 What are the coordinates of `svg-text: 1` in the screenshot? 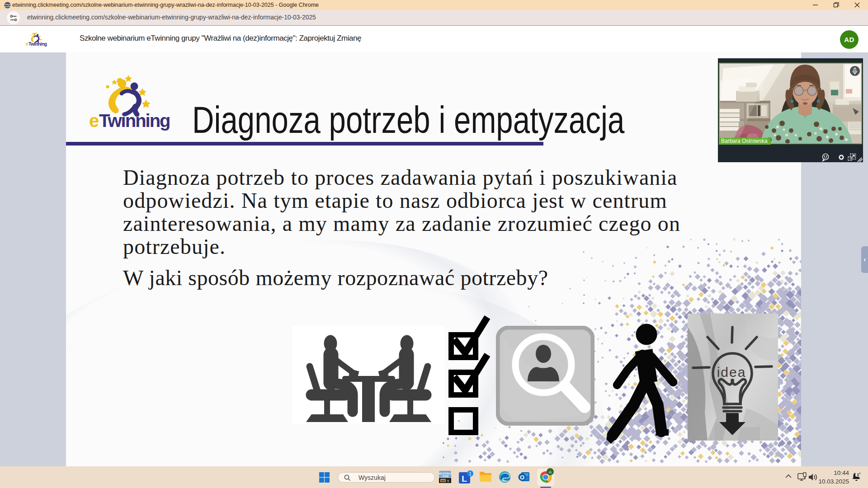 It's located at (470, 474).